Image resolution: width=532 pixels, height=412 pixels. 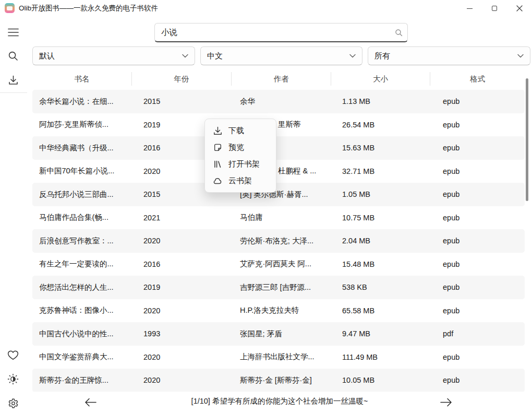 I want to click on table-header-row: 书名年份作者大小格式, so click(x=279, y=79).